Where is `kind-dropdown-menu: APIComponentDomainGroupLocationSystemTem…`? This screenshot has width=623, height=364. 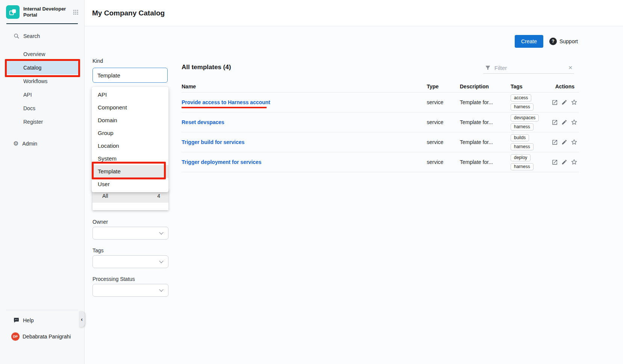 kind-dropdown-menu: APIComponentDomainGroupLocationSystemTem… is located at coordinates (130, 140).